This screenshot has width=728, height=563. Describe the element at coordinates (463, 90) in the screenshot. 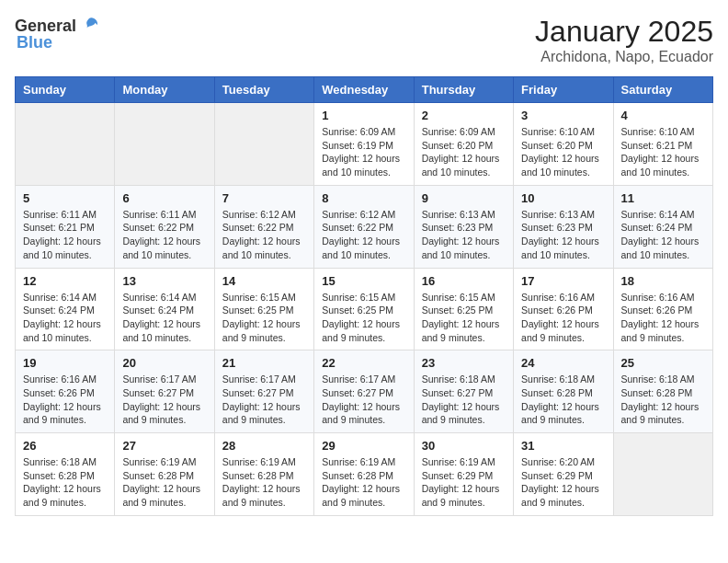

I see `weekday-header-thursday: Thursday` at that location.